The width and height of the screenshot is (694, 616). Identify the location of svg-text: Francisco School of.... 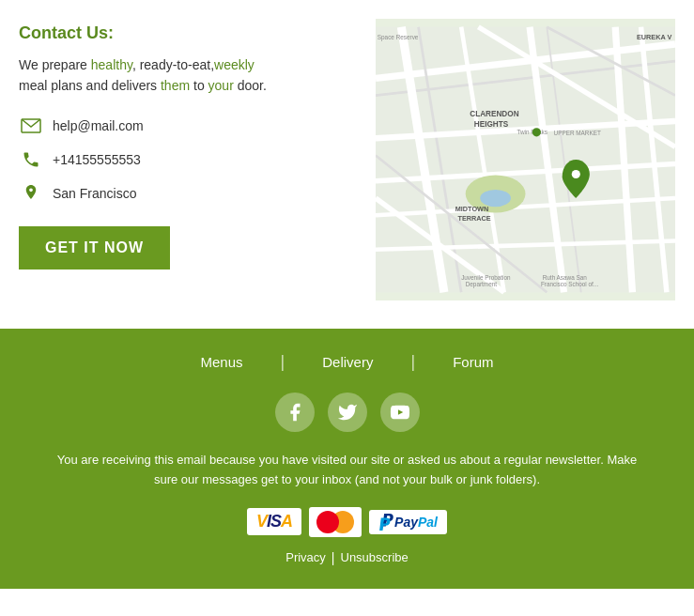
(570, 284).